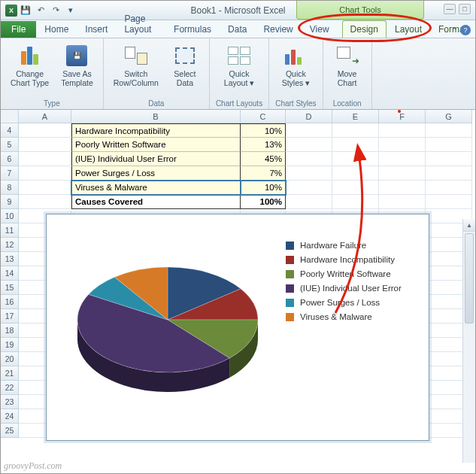 This screenshot has height=474, width=476. What do you see at coordinates (10, 217) in the screenshot?
I see `row-header-10: 10` at bounding box center [10, 217].